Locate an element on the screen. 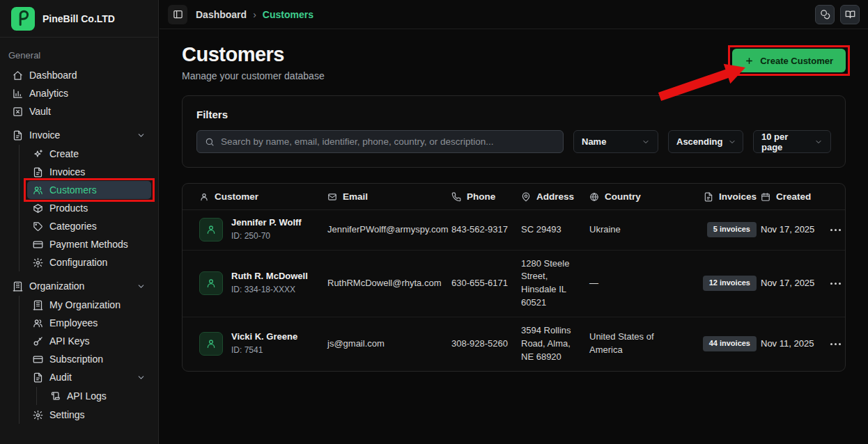 This screenshot has width=868, height=444. vault-icon is located at coordinates (18, 111).